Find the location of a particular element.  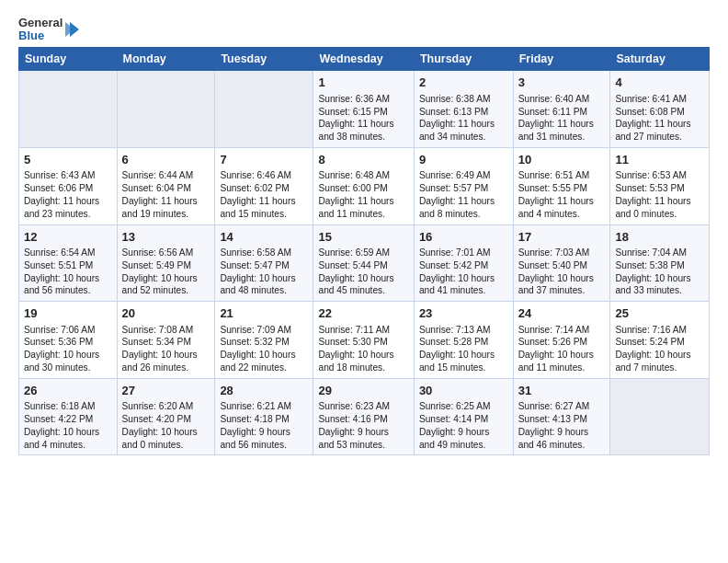

day-info: Sunset: 5:30 PM is located at coordinates (363, 342).